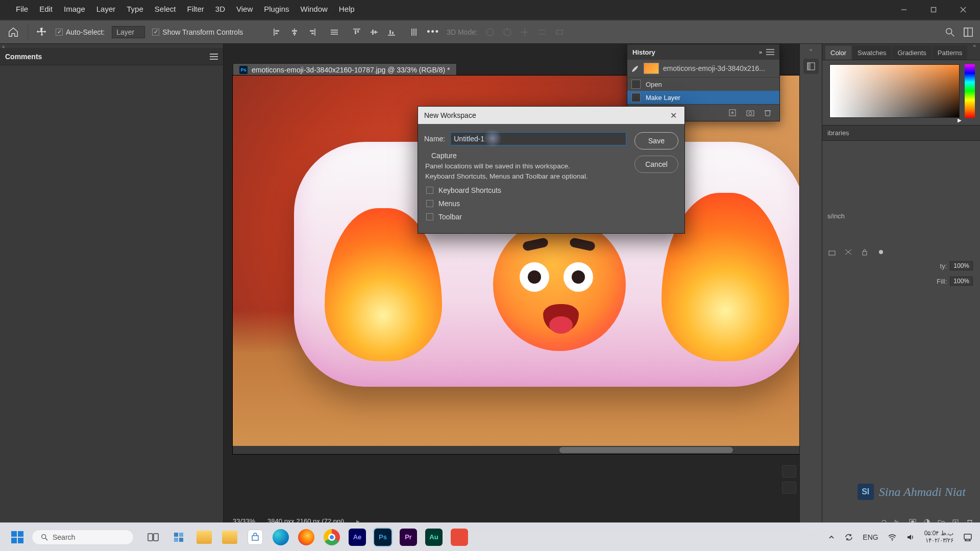  What do you see at coordinates (13, 32) in the screenshot?
I see `home-button` at bounding box center [13, 32].